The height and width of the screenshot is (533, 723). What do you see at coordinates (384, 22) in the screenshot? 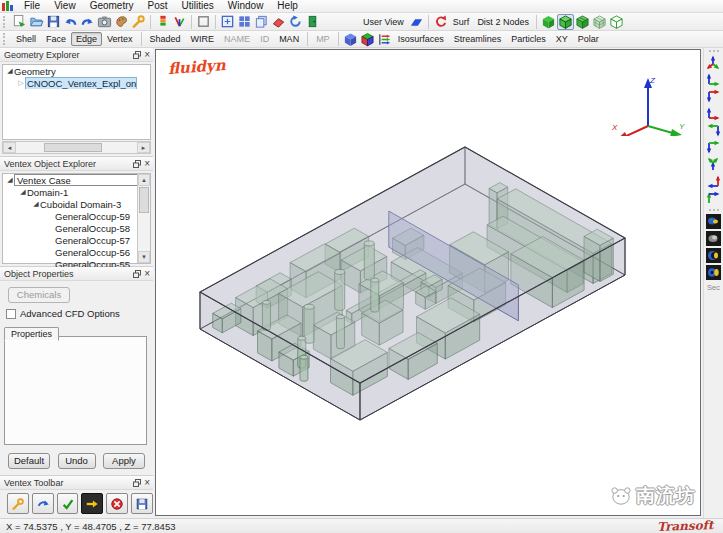
I see `user-view-label: User View` at bounding box center [384, 22].